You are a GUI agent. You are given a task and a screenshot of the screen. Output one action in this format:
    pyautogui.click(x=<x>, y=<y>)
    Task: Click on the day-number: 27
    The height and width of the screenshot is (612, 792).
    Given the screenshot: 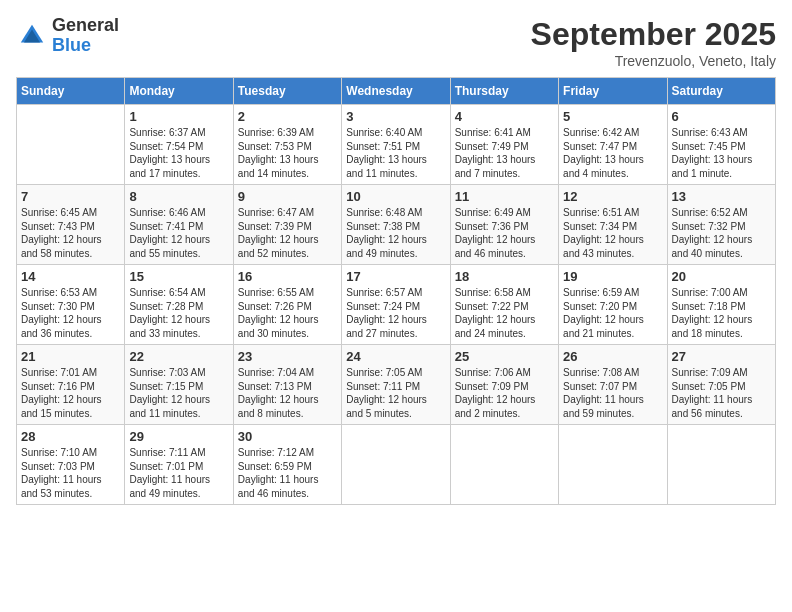 What is the action you would take?
    pyautogui.click(x=722, y=356)
    